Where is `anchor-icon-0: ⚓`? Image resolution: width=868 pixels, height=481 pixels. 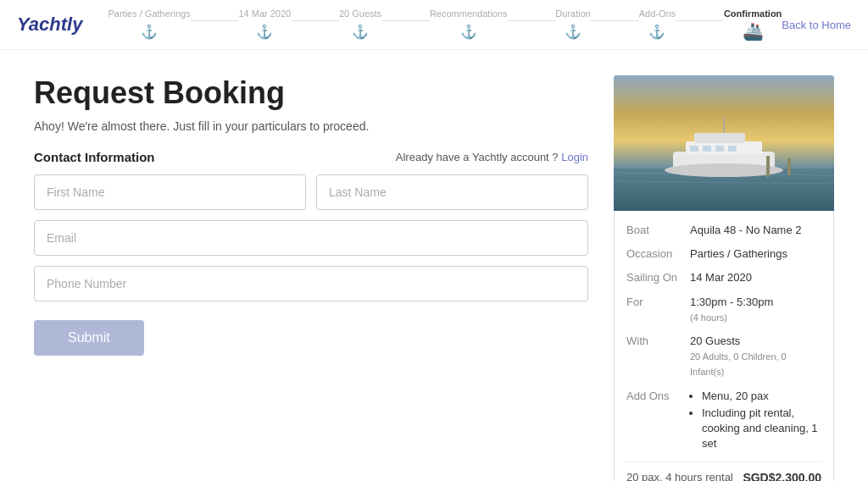
anchor-icon-0: ⚓ is located at coordinates (149, 31).